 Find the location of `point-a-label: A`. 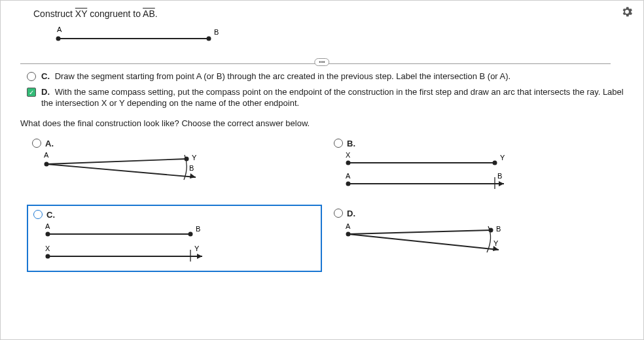

point-a-label: A is located at coordinates (60, 29).